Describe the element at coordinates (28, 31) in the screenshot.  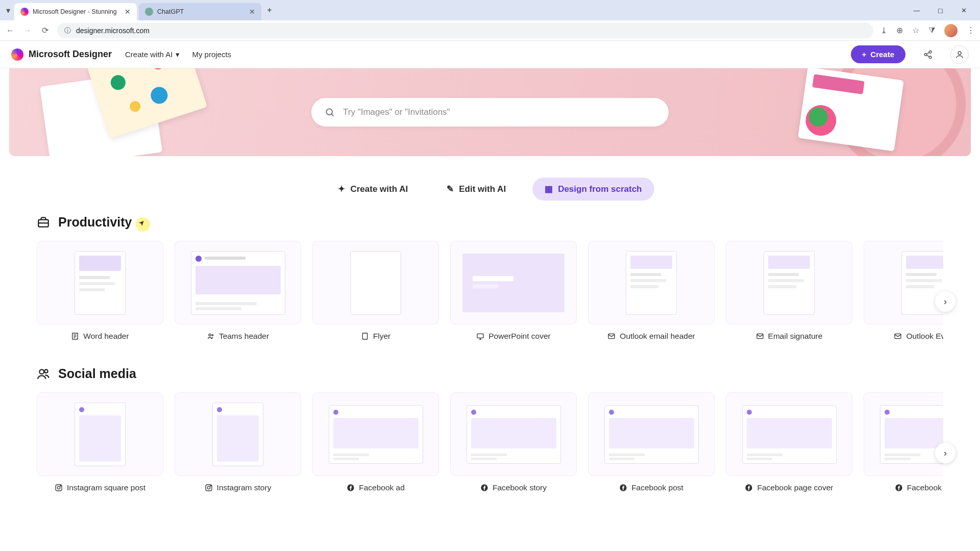
I see `forward-button: →` at that location.